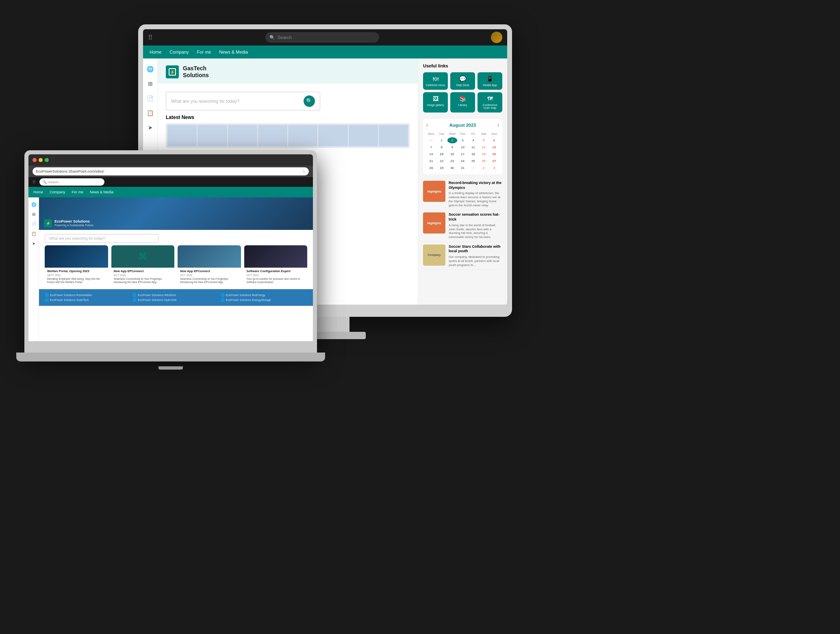  Describe the element at coordinates (463, 161) in the screenshot. I see `cal-day: 24` at that location.